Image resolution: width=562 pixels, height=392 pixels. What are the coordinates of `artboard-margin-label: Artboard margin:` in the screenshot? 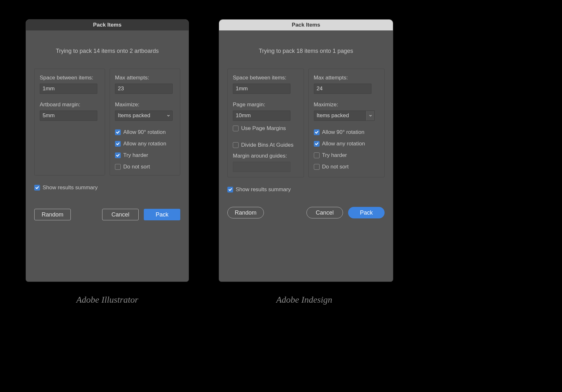 It's located at (70, 105).